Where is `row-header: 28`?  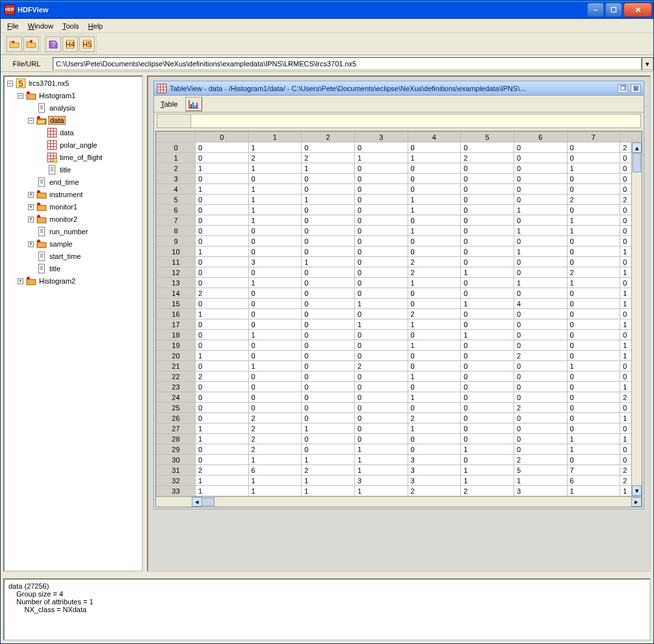
row-header: 28 is located at coordinates (176, 439).